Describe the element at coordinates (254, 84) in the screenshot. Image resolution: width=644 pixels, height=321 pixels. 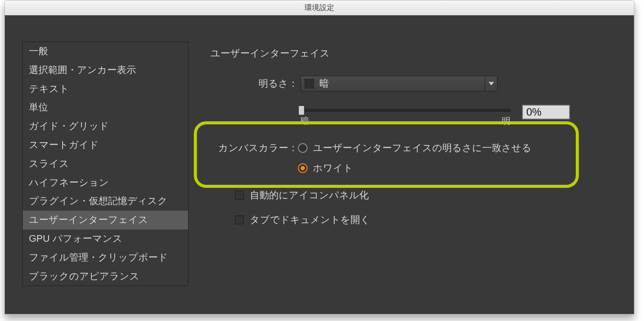
I see `brightness-label: 明るさ：` at that location.